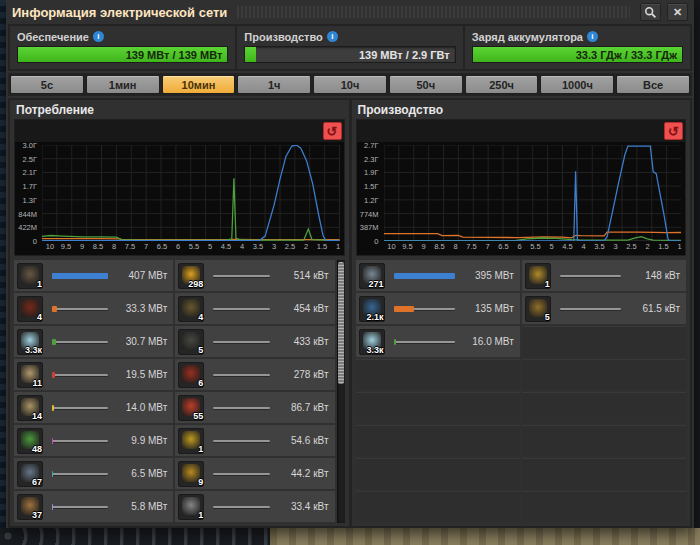  Describe the element at coordinates (372, 276) in the screenshot. I see `entity-icon: 271` at that location.